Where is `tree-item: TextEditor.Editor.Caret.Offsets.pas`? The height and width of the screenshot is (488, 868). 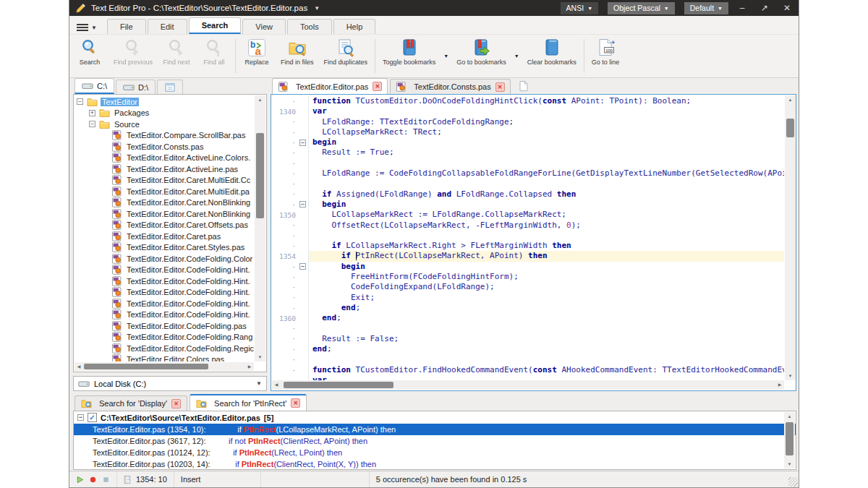 tree-item: TextEditor.Editor.Caret.Offsets.pas is located at coordinates (164, 226).